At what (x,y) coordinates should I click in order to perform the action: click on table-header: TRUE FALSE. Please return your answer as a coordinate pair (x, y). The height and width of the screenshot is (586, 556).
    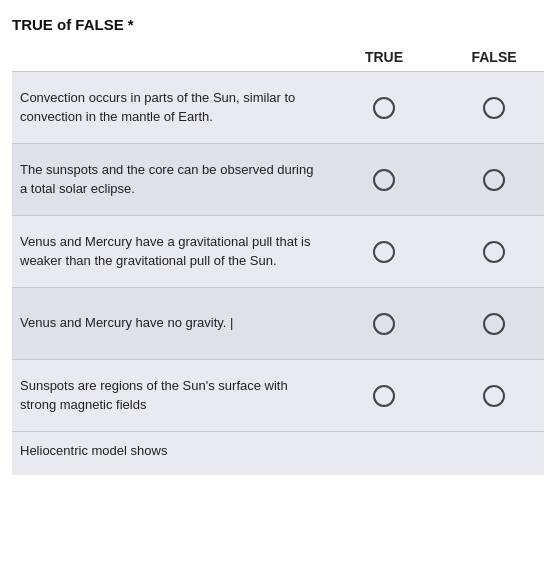
    Looking at the image, I should click on (278, 60).